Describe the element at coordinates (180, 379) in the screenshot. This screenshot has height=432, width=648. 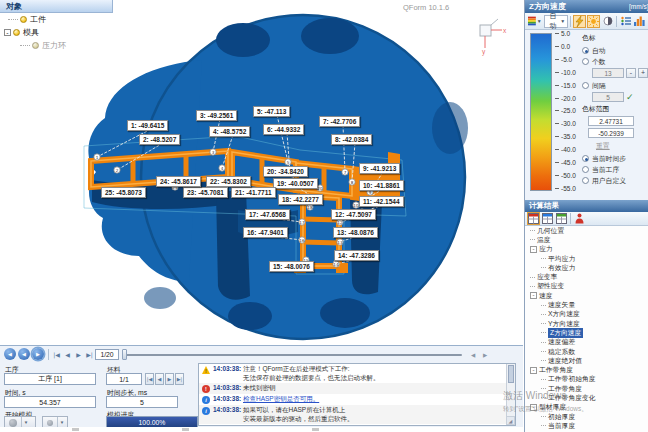
I see `blank-last-button: ▶|` at that location.